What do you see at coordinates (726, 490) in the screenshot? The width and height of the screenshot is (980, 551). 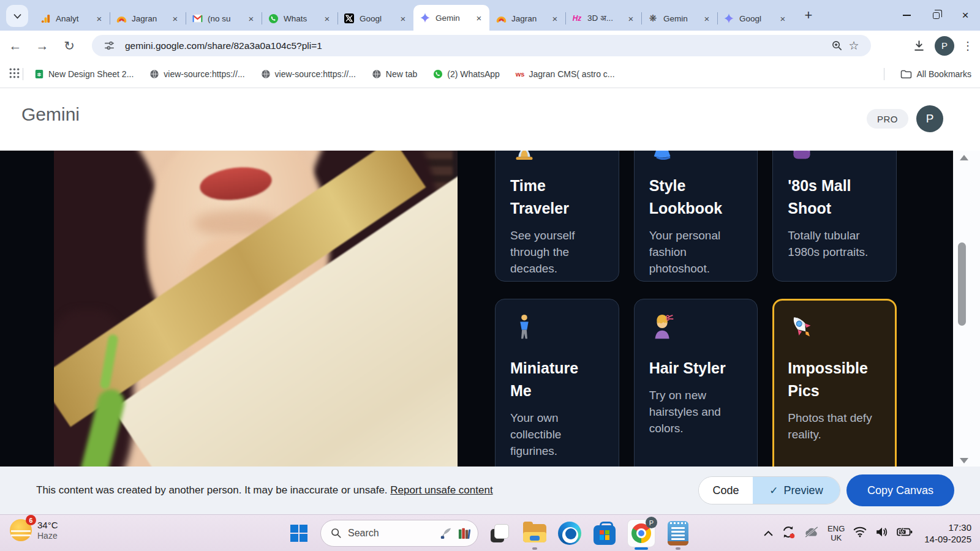 I see `code-tab: Code` at bounding box center [726, 490].